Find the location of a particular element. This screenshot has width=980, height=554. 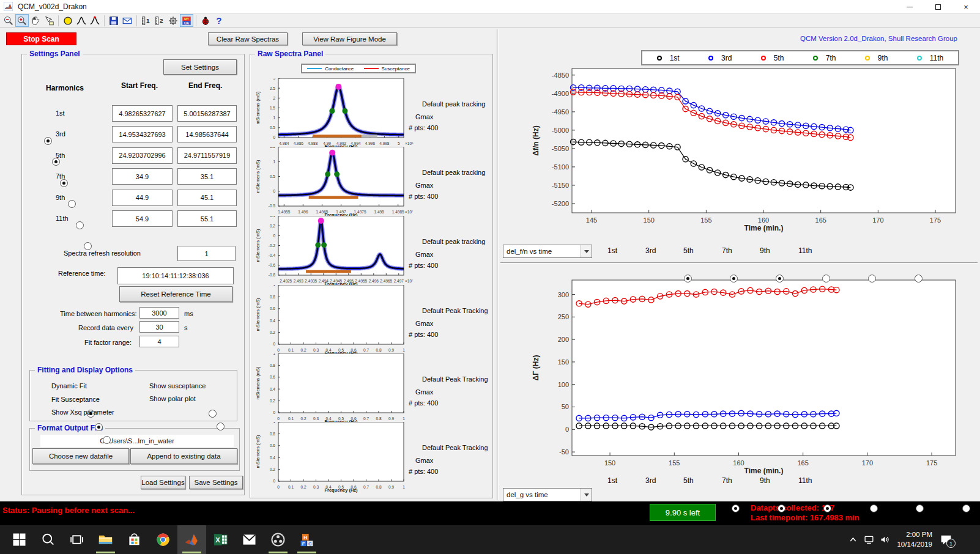

start-freq-input-9th: 44.9 is located at coordinates (142, 198).